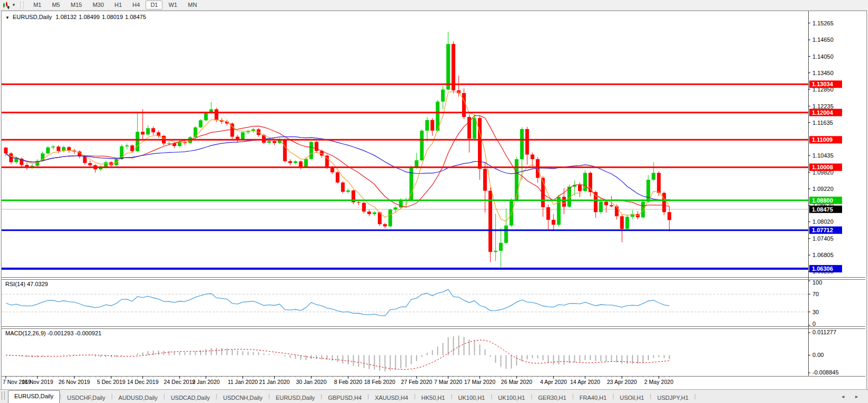 The image size is (868, 403). I want to click on svg-text: 0.011277, so click(825, 332).